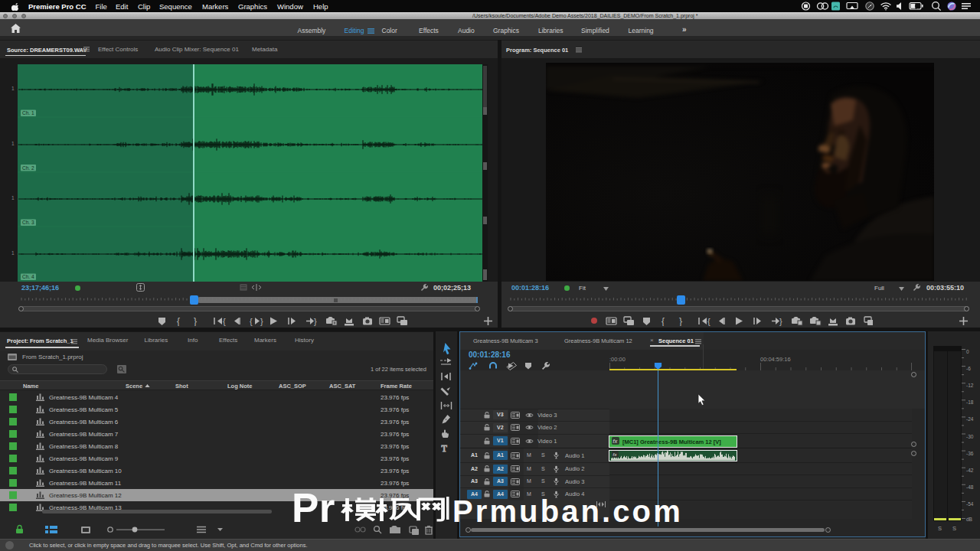  What do you see at coordinates (28, 113) in the screenshot?
I see `svg-text: Ch. 1` at bounding box center [28, 113].